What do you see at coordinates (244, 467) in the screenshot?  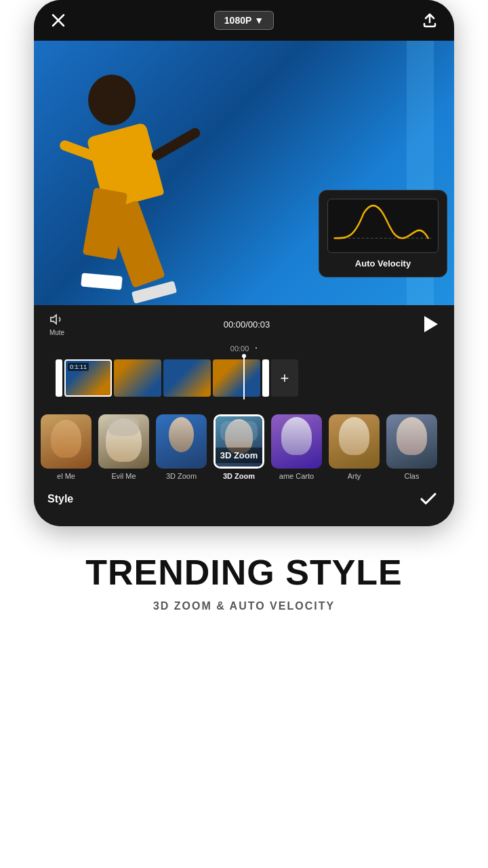 I see `style-picker: el Me Evil Me` at bounding box center [244, 467].